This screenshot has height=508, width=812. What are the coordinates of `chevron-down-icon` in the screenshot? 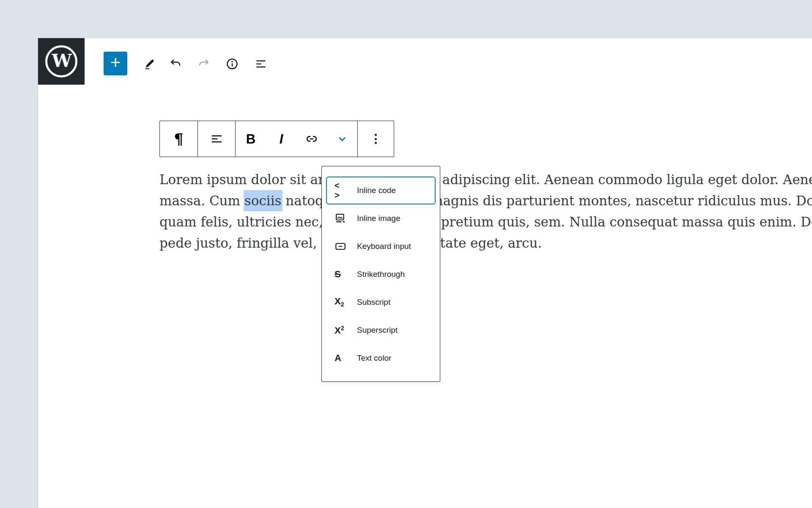 It's located at (342, 139).